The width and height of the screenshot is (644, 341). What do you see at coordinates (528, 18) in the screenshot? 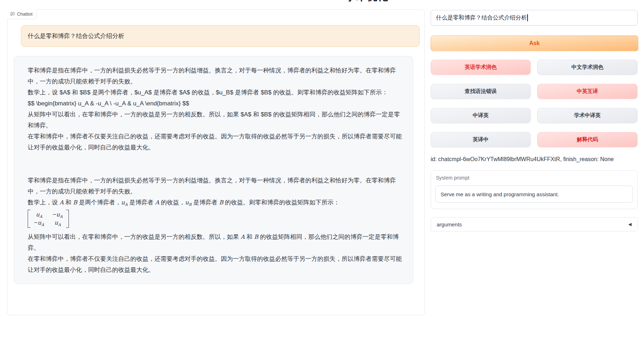
I see `text-cursor` at bounding box center [528, 18].